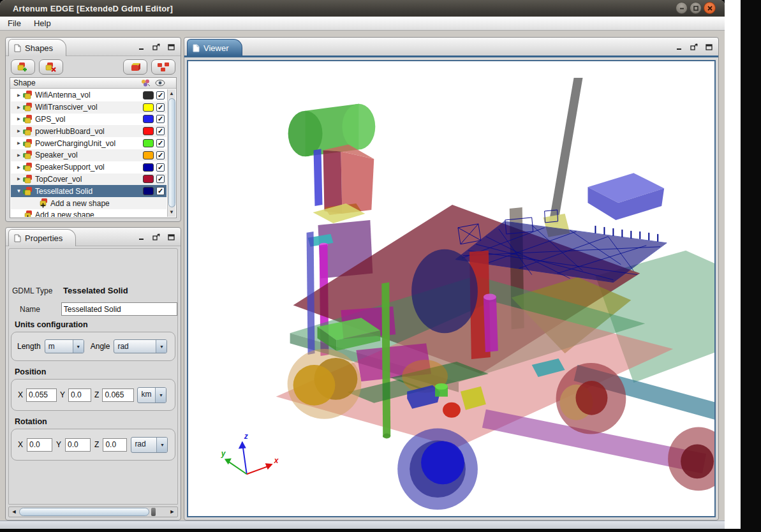 Image resolution: width=761 pixels, height=532 pixels. Describe the element at coordinates (89, 131) in the screenshot. I see `tree-row-powerhubboard-vol: ►powerHubBoard_vol✓` at that location.